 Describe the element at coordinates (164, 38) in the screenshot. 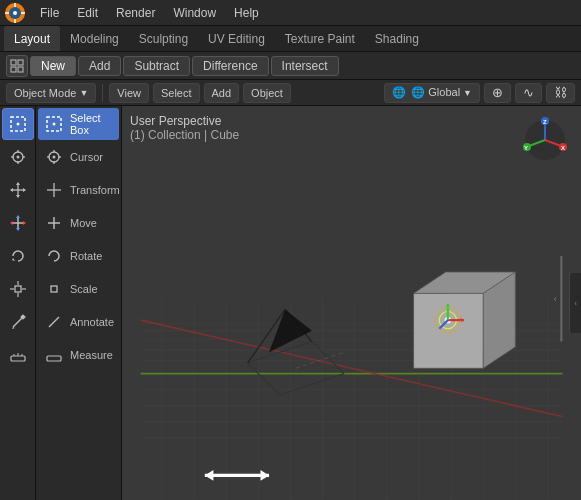

I see `tab-sculpting: Sculpting` at that location.